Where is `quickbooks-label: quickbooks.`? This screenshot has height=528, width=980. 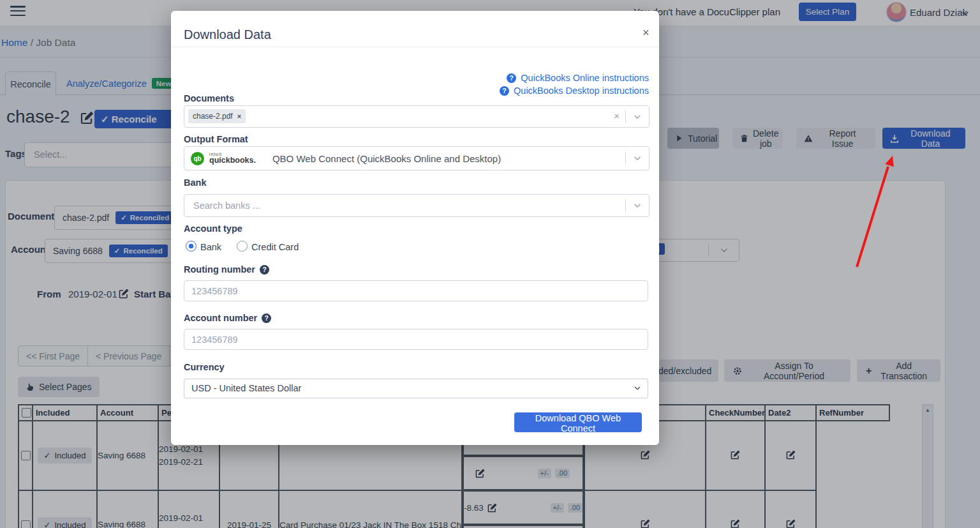 quickbooks-label: quickbooks. is located at coordinates (232, 161).